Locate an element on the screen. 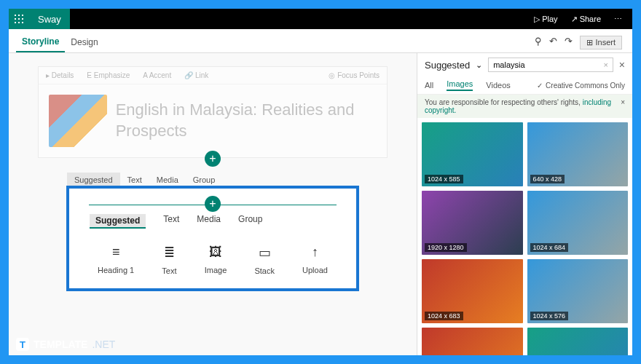 Image resolution: width=641 pixels, height=364 pixels. result-image: 640 x 428 is located at coordinates (578, 154).